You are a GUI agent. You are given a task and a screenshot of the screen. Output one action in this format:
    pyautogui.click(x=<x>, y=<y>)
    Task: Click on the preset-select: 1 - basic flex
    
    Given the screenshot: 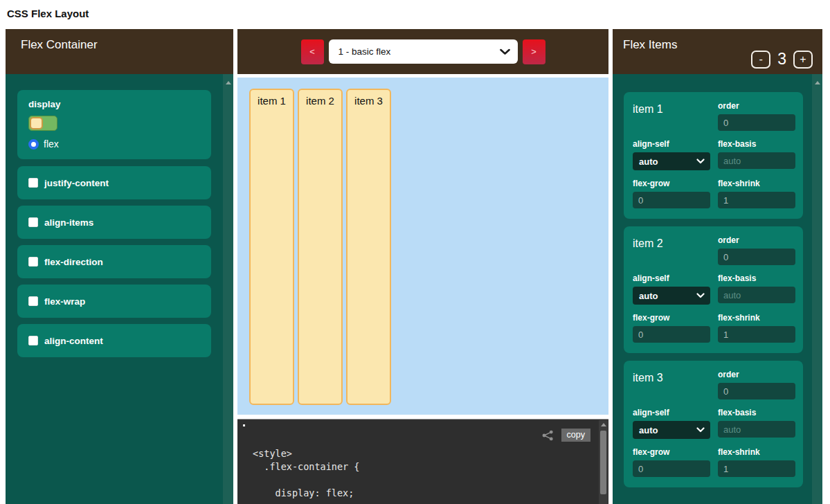 What is the action you would take?
    pyautogui.click(x=424, y=51)
    